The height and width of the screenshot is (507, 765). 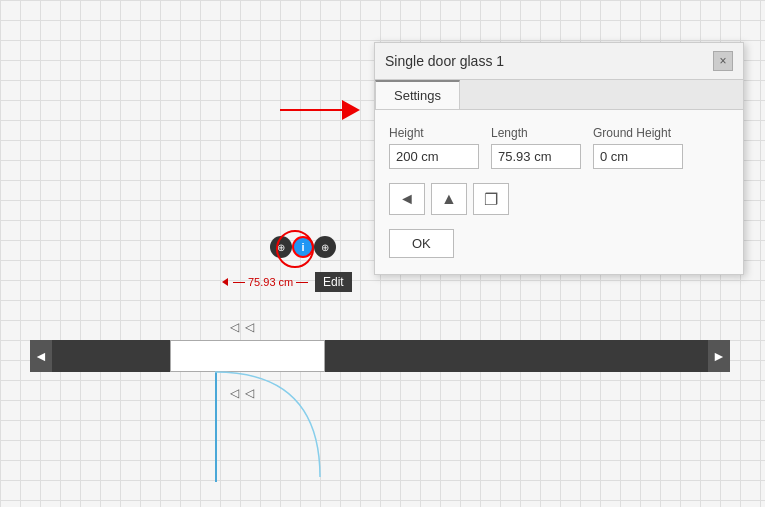 What do you see at coordinates (234, 393) in the screenshot?
I see `triangle-left-bottom-icon: ◁` at bounding box center [234, 393].